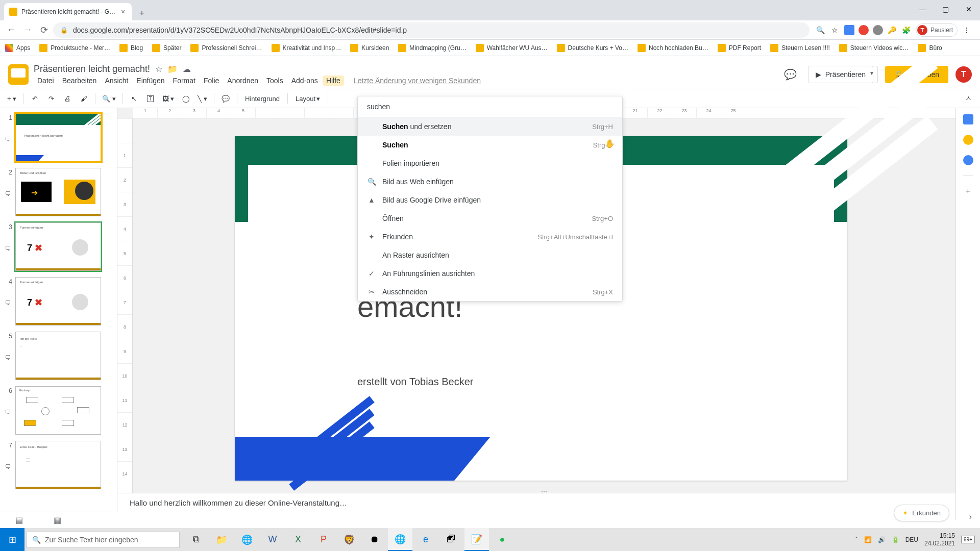 The height and width of the screenshot is (551, 980). What do you see at coordinates (791, 74) in the screenshot?
I see `comments-icon: 💬` at bounding box center [791, 74].